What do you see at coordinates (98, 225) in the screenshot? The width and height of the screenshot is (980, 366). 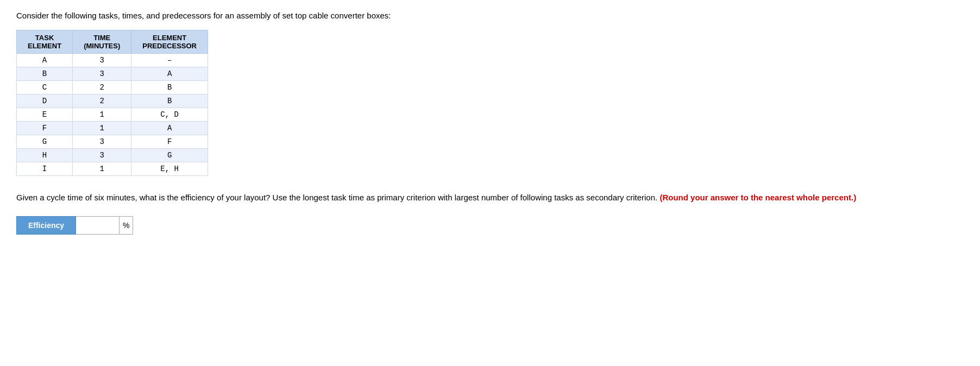 I see `efficiency-input` at bounding box center [98, 225].